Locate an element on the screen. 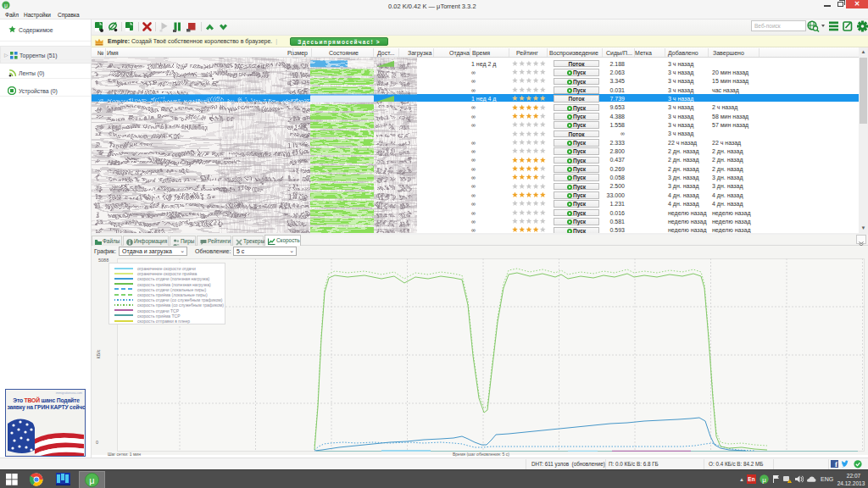 The image size is (868, 488). svg-text:MawnHbI cKa3kn Bce cepnn nofpR: MawnHbI cKa3kn Bce cepnn nofpRf MYNbTQNI… is located at coordinates (193, 107).